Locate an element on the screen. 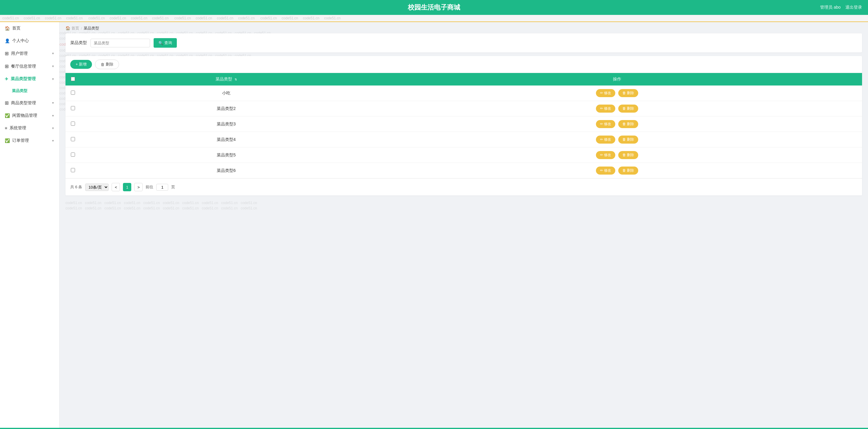 This screenshot has width=868, height=429. add-button: + 新增 is located at coordinates (81, 64).